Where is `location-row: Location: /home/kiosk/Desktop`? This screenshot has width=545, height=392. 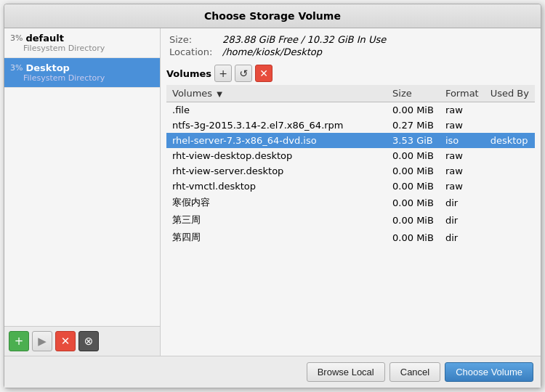 location-row: Location: /home/kiosk/Desktop is located at coordinates (350, 52).